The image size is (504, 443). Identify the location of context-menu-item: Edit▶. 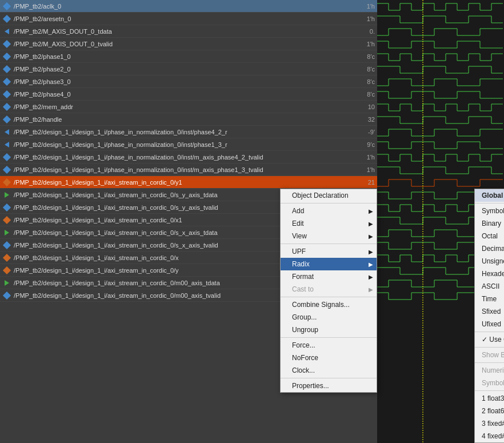
(329, 224).